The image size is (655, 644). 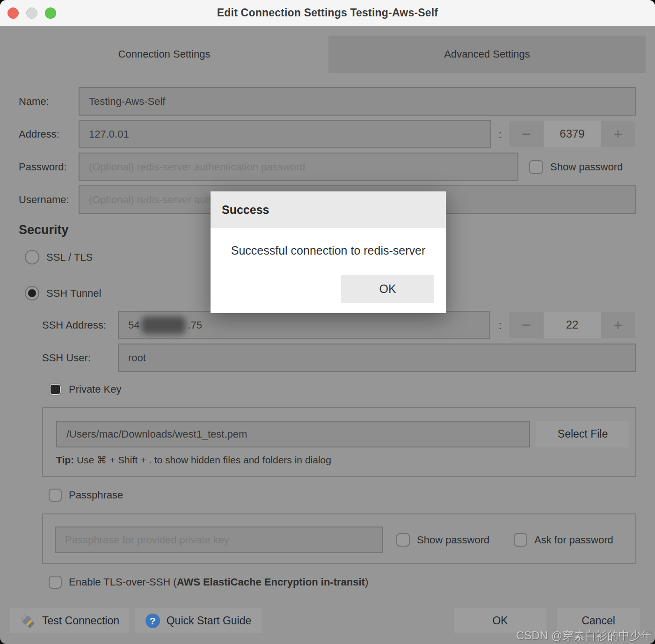 What do you see at coordinates (598, 621) in the screenshot?
I see `cancel-button-label: Cancel` at bounding box center [598, 621].